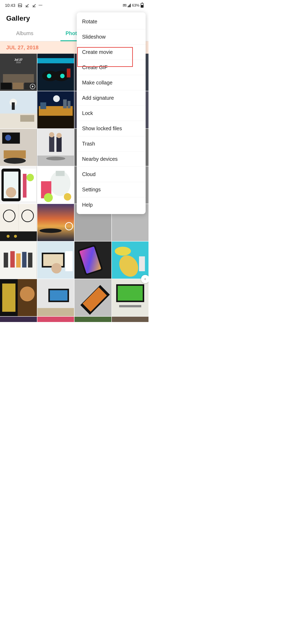 This screenshot has height=644, width=297. Describe the element at coordinates (111, 37) in the screenshot. I see `menu-item-slideshow: Slideshow` at that location.